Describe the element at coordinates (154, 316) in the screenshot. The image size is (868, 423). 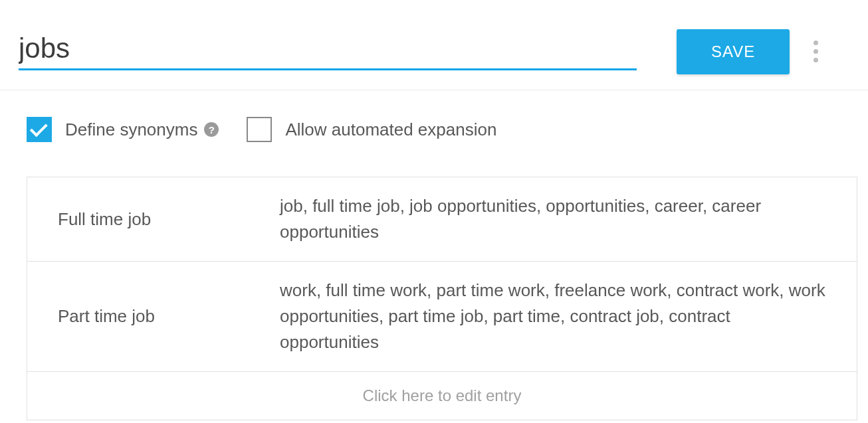
I see `entry-key: Part time job` at that location.